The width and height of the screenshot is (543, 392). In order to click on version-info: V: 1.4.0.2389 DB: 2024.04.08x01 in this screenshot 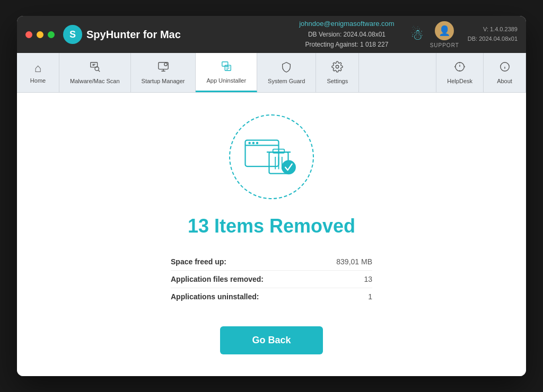, I will do `click(493, 34)`.